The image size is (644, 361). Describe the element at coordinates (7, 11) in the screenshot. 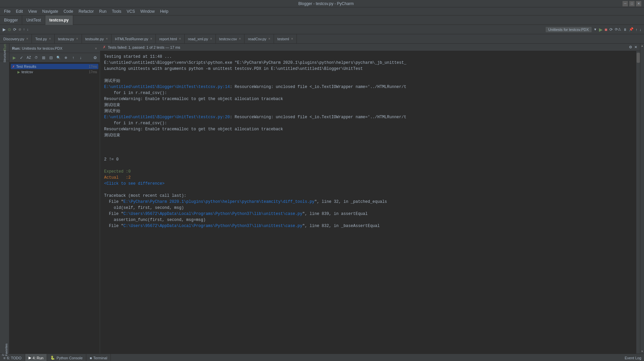

I see `menu-item-file: File` at that location.